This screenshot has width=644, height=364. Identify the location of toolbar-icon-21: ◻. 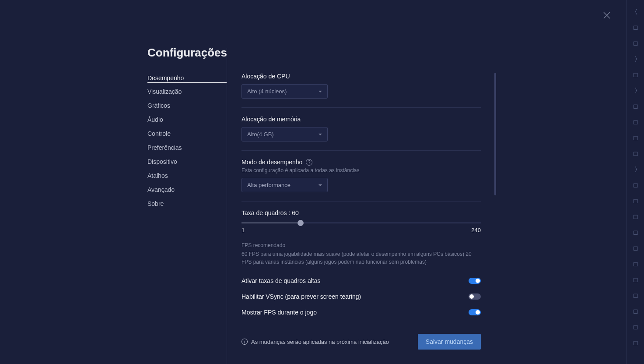
(635, 327).